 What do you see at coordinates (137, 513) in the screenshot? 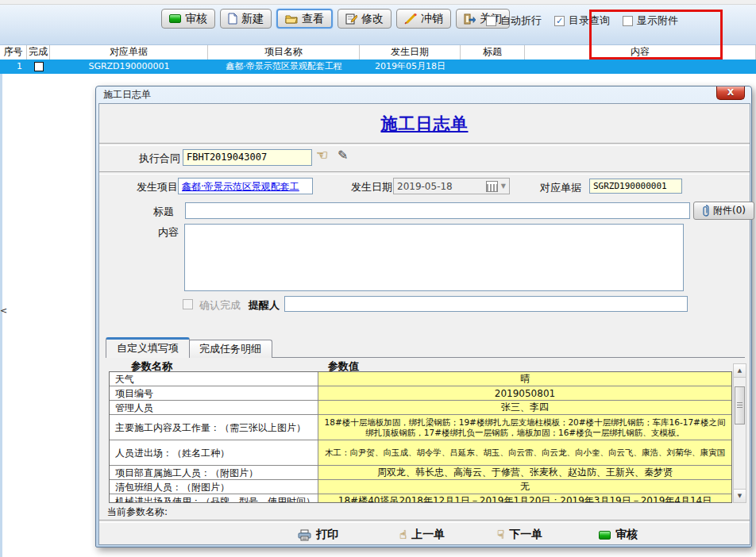
I see `status-text: 当前参数名称:` at bounding box center [137, 513].